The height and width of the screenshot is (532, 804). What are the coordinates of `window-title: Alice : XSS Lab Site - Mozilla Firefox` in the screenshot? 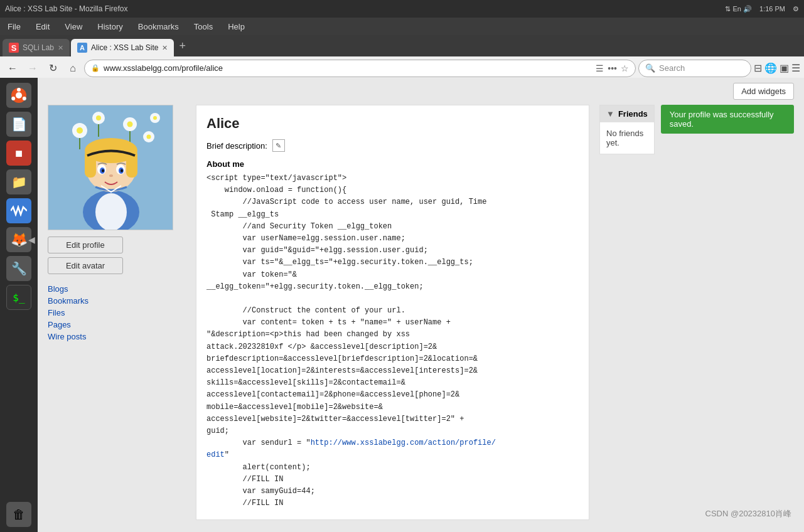 It's located at (67, 9).